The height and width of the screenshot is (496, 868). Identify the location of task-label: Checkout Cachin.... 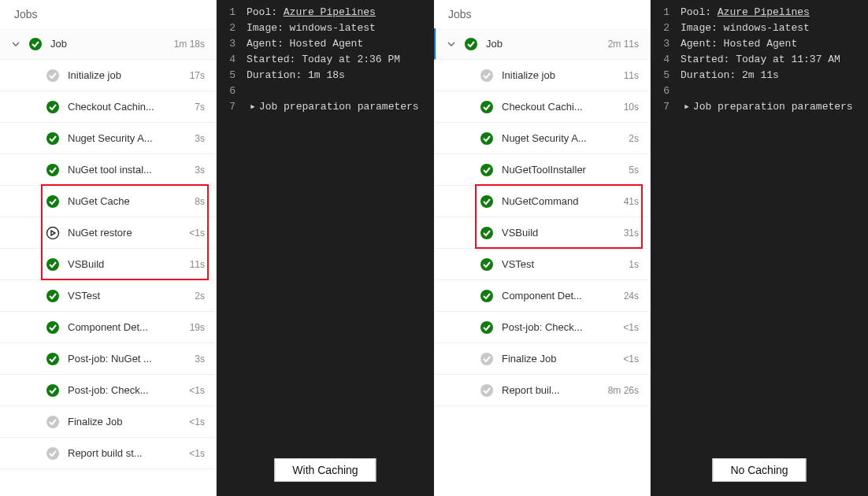
(124, 107).